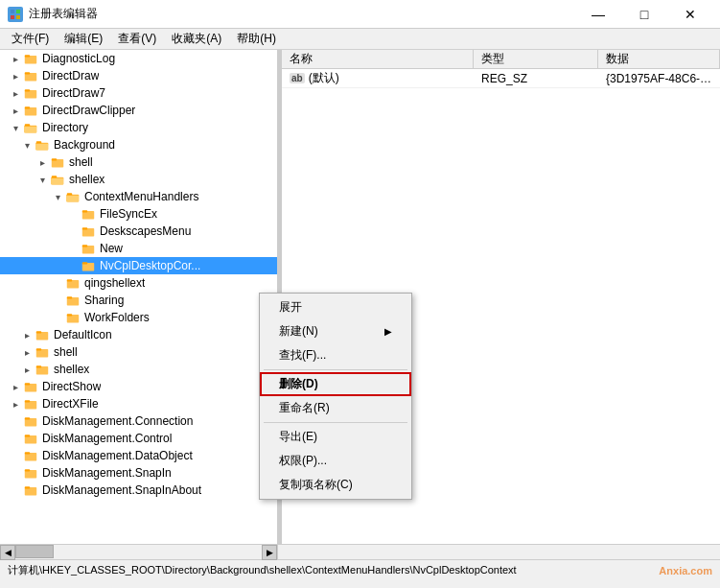 Image resolution: width=720 pixels, height=588 pixels. What do you see at coordinates (138, 438) in the screenshot?
I see `tree-item: DiskManagement.Control` at bounding box center [138, 438].